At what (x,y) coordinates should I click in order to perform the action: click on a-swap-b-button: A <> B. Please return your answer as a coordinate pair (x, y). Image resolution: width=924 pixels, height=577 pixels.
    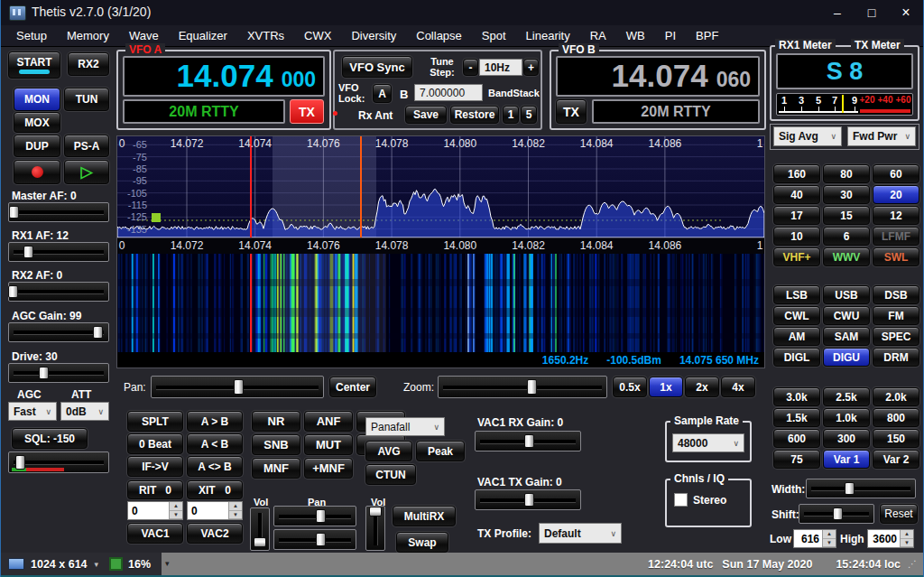
    Looking at the image, I should click on (215, 466).